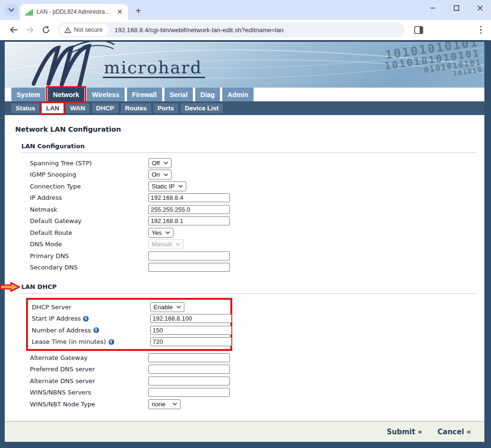 The width and height of the screenshot is (491, 448). What do you see at coordinates (136, 108) in the screenshot?
I see `sub-tab-routes: Routes` at bounding box center [136, 108].